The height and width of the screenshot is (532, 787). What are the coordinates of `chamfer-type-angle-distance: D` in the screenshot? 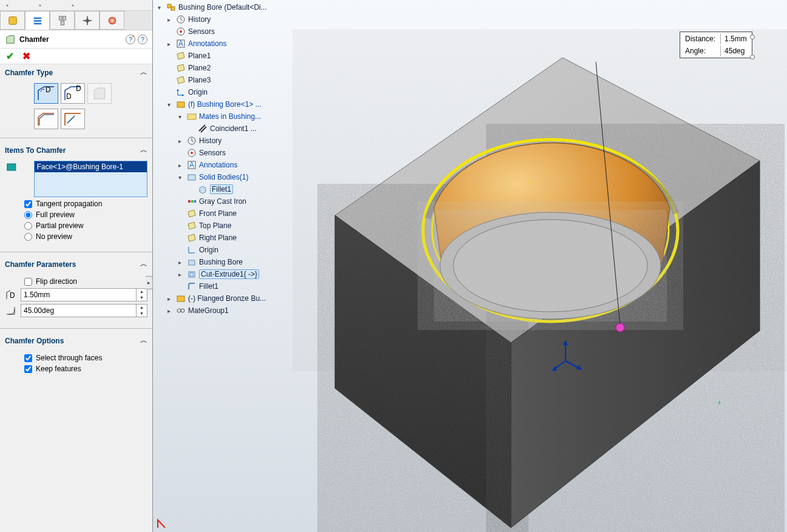 It's located at (46, 93).